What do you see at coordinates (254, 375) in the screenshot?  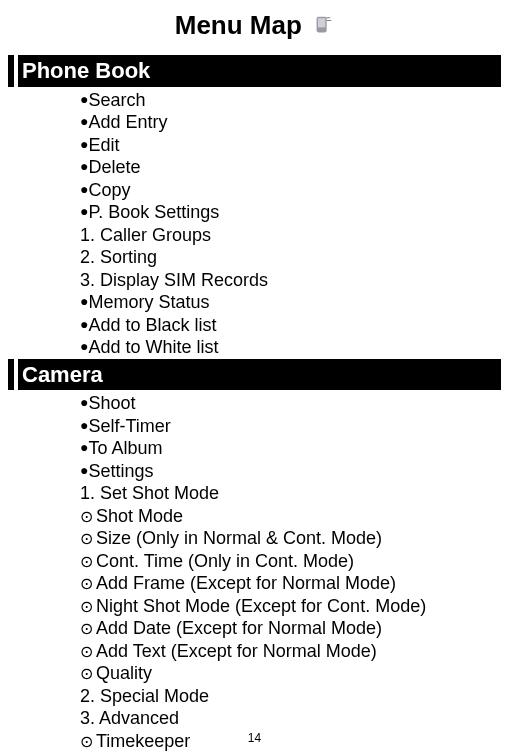 I see `section-header-camera: Camera` at bounding box center [254, 375].